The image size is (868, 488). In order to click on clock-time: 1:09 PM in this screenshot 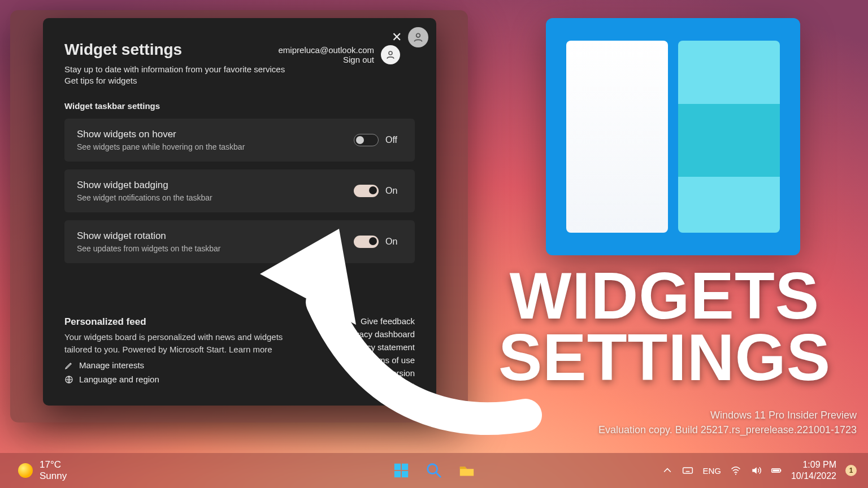, I will do `click(814, 465)`.